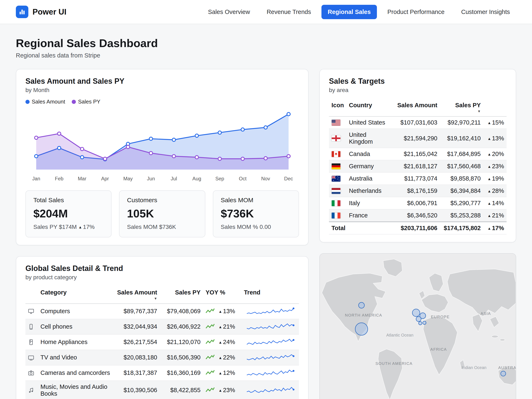 This screenshot has height=399, width=532. I want to click on svg-text: Sep, so click(220, 179).